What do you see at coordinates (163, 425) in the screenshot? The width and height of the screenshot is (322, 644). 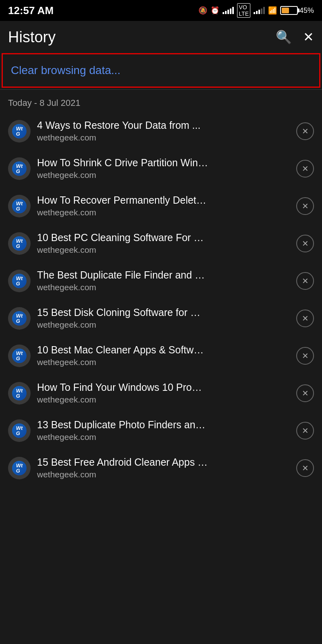 I see `history-title: 13 Best Duplicate Photo Finders an…` at bounding box center [163, 425].